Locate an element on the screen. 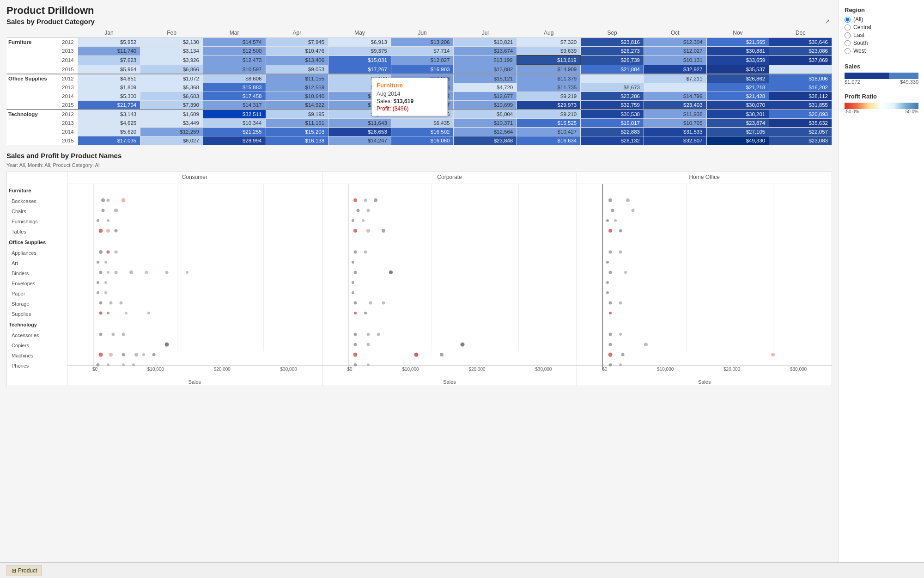 This screenshot has width=924, height=578. cell-Furniture-2013-9: $12,027 is located at coordinates (675, 51).